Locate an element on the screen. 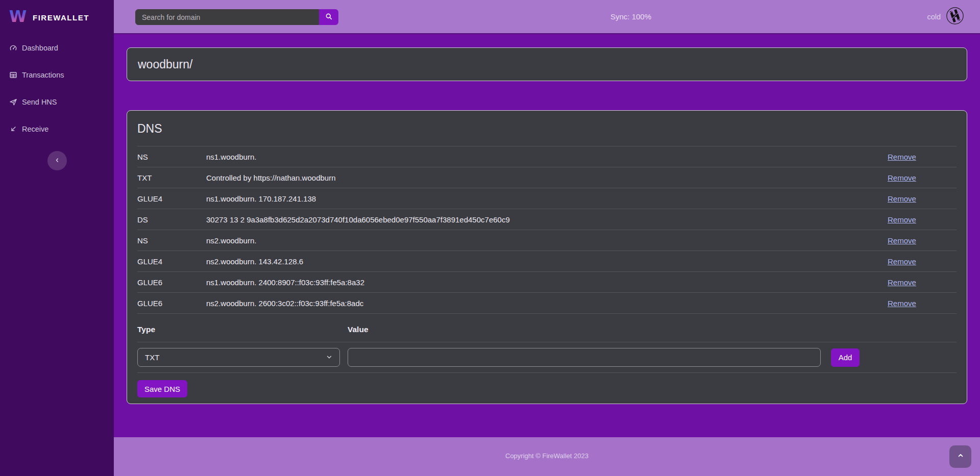 Image resolution: width=980 pixels, height=476 pixels. page-title: woodburn/ is located at coordinates (165, 64).